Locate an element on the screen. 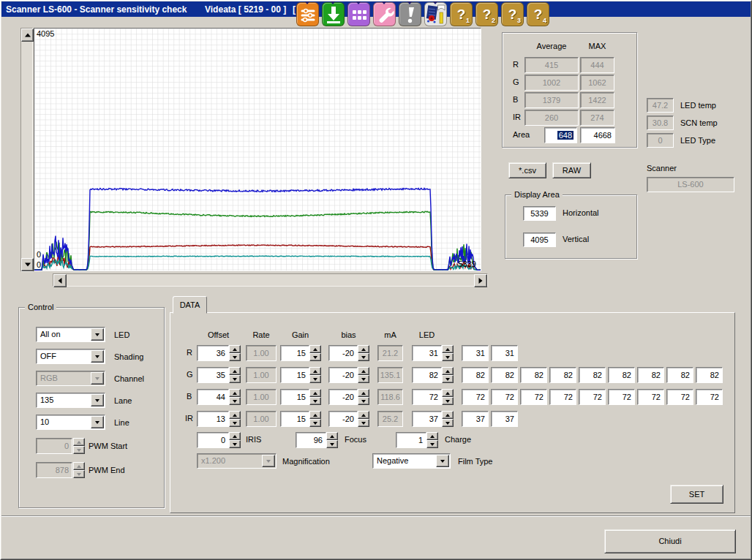 Image resolution: width=752 pixels, height=560 pixels. ir-gain-field: 15 is located at coordinates (295, 419).